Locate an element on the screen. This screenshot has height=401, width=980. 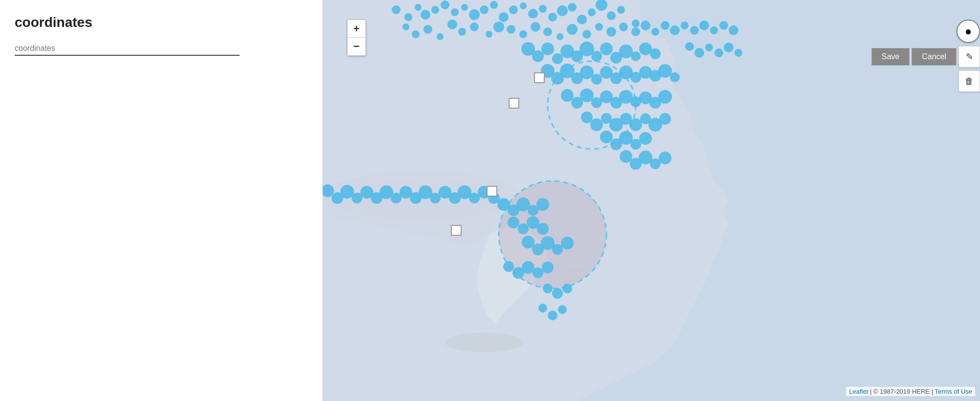
cancel-button: Cancel is located at coordinates (934, 57).